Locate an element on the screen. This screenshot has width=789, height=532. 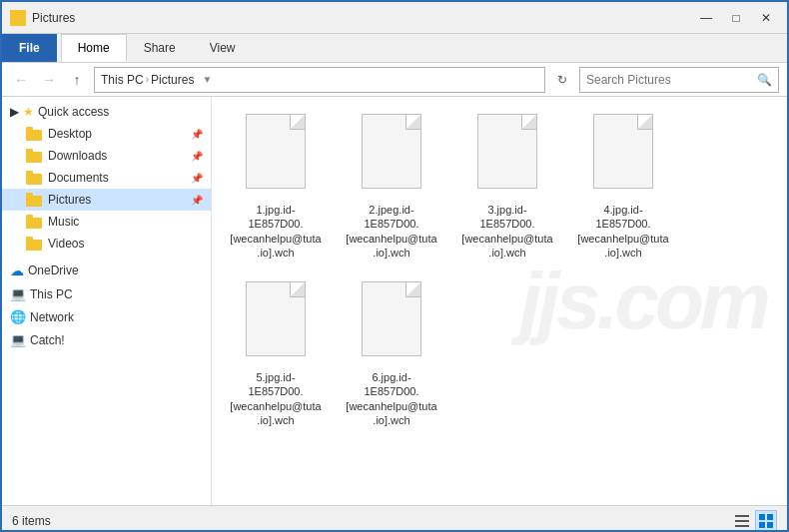
view-controls is located at coordinates (754, 521).